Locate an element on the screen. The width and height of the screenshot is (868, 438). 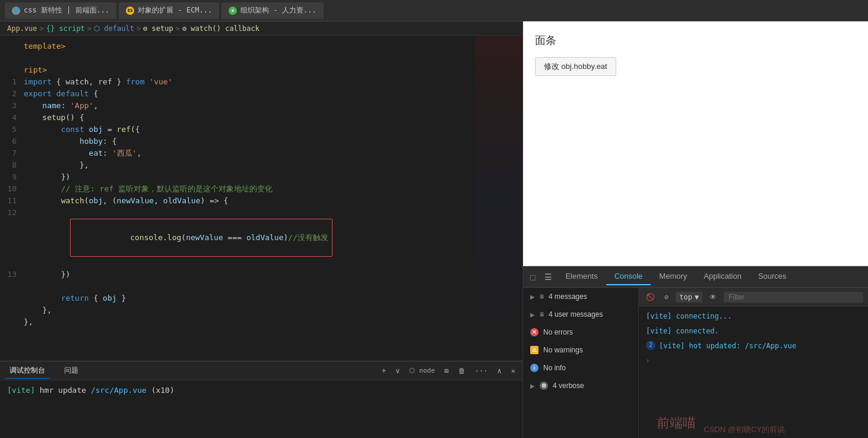
devtools-tabs: ⬚ ☰ Elements Console Memory Application … is located at coordinates (696, 277).